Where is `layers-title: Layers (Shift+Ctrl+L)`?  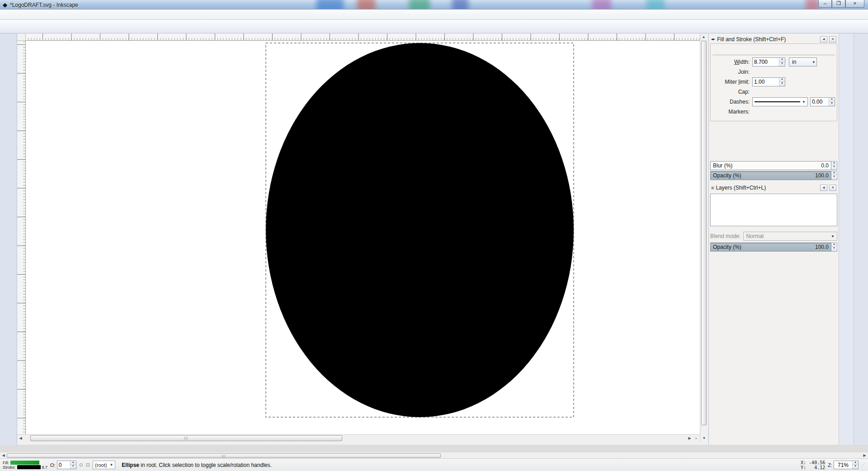
layers-title: Layers (Shift+Ctrl+L) is located at coordinates (767, 188).